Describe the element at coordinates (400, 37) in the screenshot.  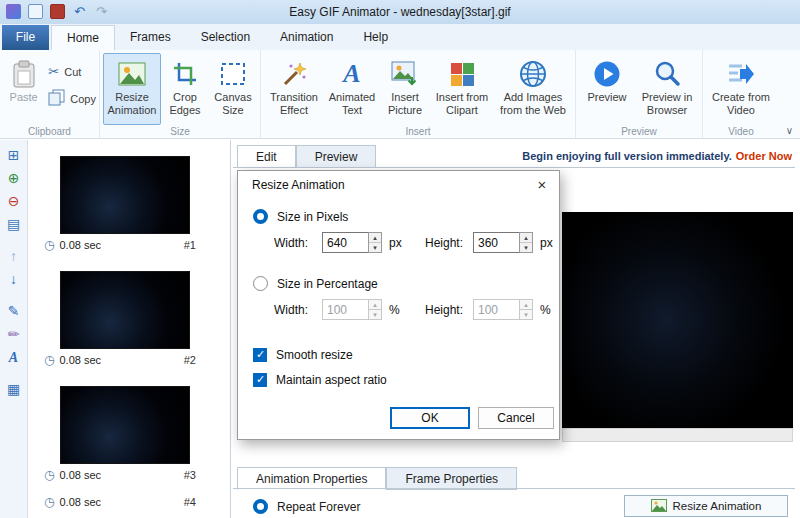
I see `ribbon-tab-bar: File Home Frames Selection Animation Hel…` at that location.